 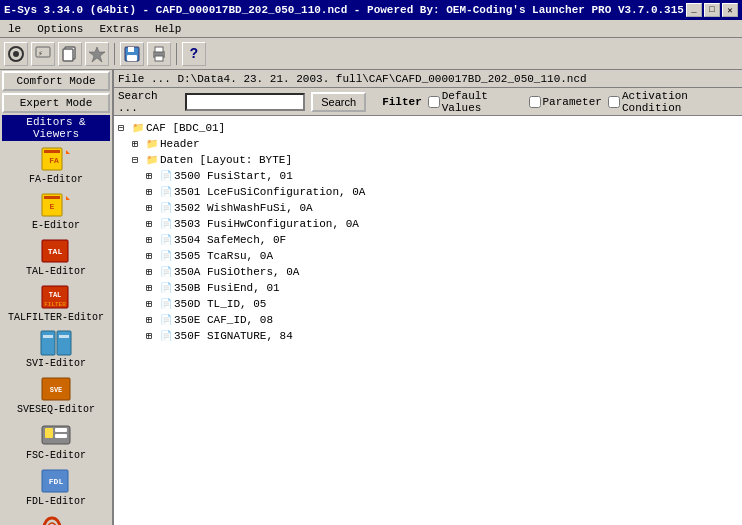 What do you see at coordinates (428, 336) in the screenshot?
I see `tree-node-350f: ⊞ 📄 350F SIGNATURE, 84` at bounding box center [428, 336].